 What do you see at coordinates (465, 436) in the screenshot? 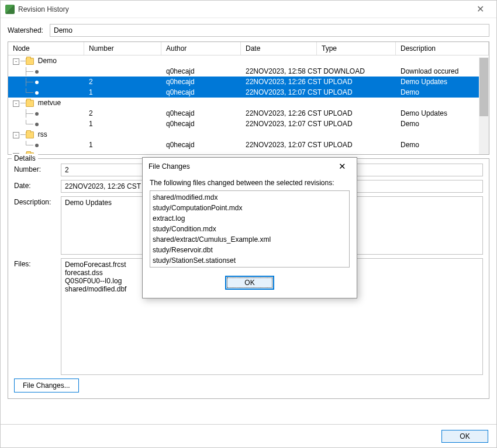
I see `ok-button: OK` at bounding box center [465, 436].